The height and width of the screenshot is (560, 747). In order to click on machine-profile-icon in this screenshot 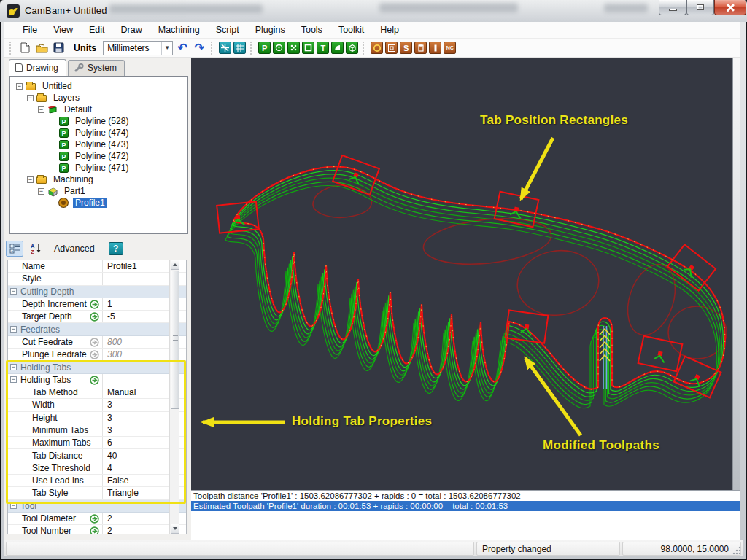, I will do `click(420, 48)`.